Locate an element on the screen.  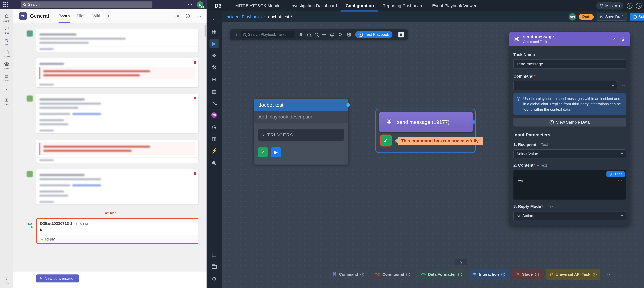
rail-item-chat: Chat is located at coordinates (6, 30).